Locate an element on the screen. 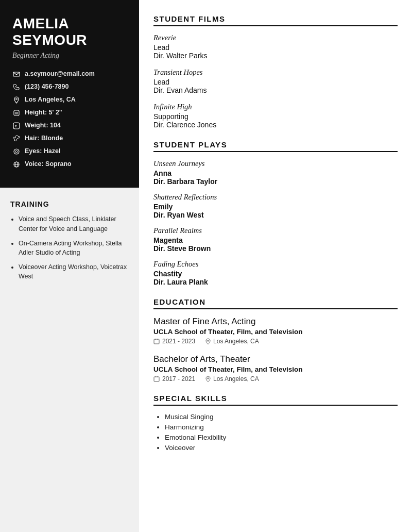  name: AMELIA SEYMOUR is located at coordinates (70, 32).